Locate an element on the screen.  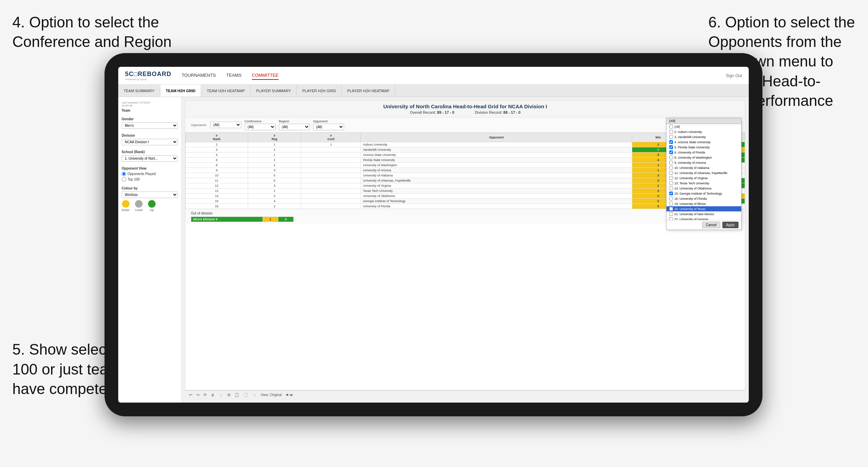
dropdown-item: 2. Auburn University is located at coordinates (704, 132).